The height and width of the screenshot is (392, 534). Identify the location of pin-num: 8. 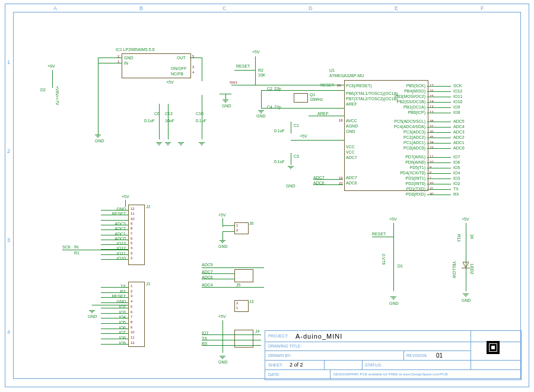
(132, 228).